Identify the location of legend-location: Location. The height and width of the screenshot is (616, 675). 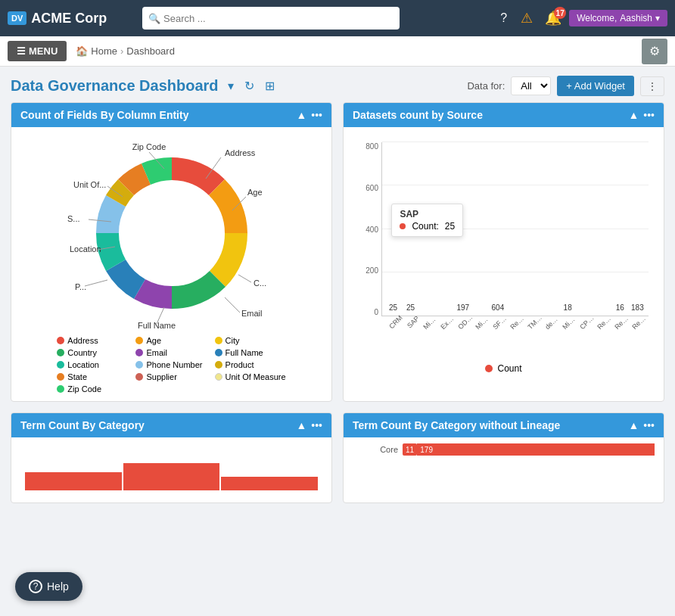
(92, 365).